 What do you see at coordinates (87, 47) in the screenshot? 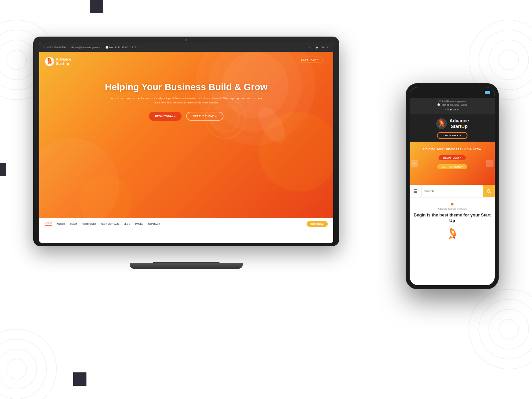
I see `email-text: info@themeshopy.com` at bounding box center [87, 47].